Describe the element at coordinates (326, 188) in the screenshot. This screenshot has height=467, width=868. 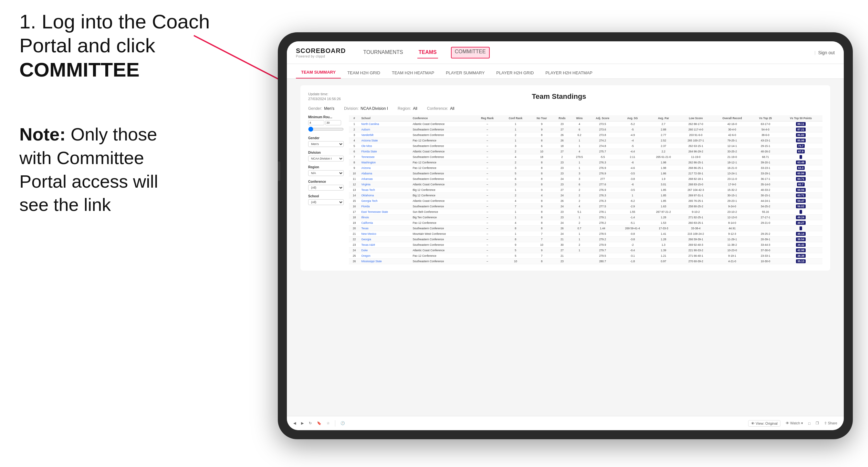
I see `sidebar-conference-select: (All)` at that location.